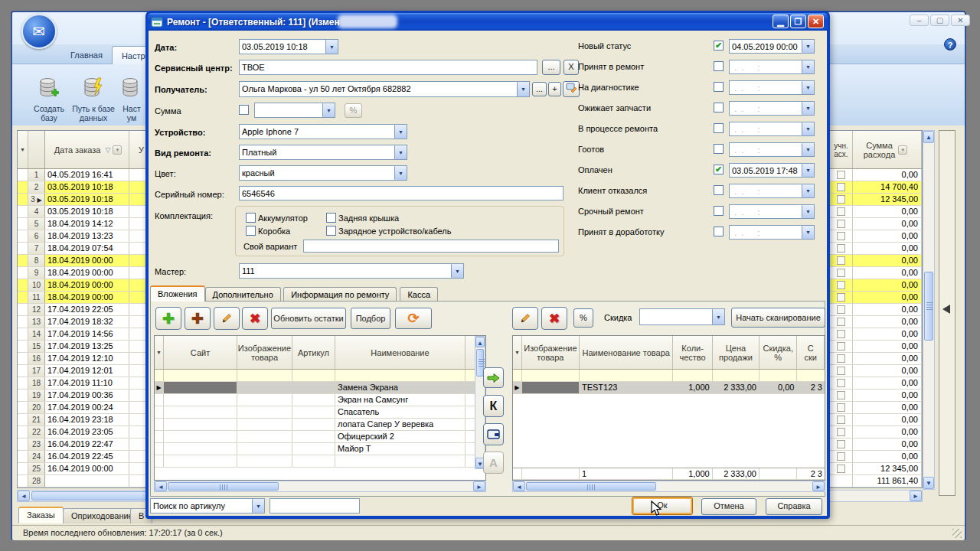 The image size is (980, 551). I want to click on catalog-name-cell: Офицерский 2, so click(400, 436).